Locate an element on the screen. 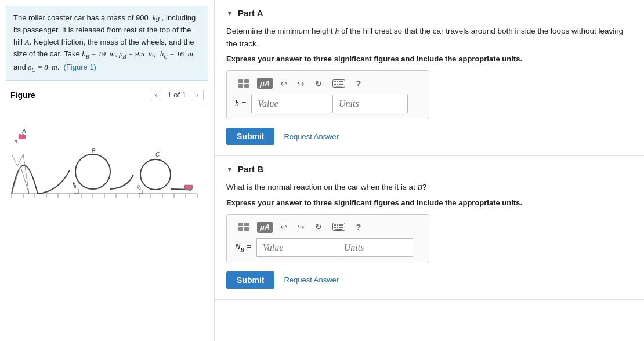 The image size is (644, 341). part-a-question: Determine the minimum height h of the hi… is located at coordinates (429, 37).